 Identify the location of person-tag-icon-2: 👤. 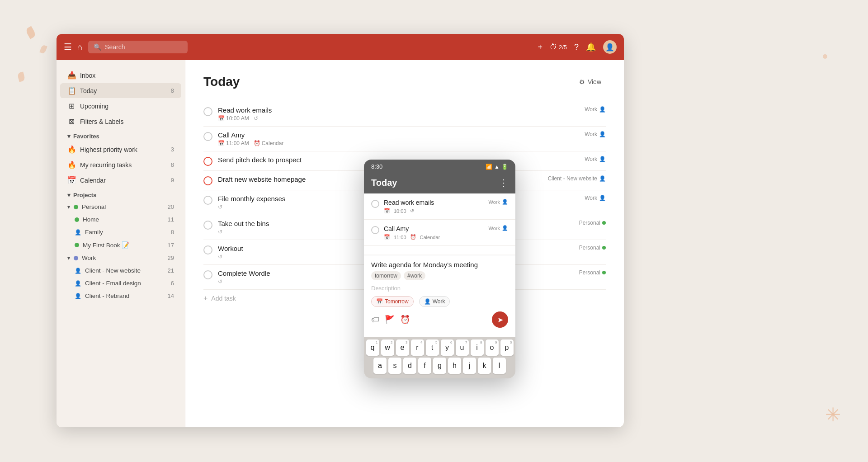
(602, 134).